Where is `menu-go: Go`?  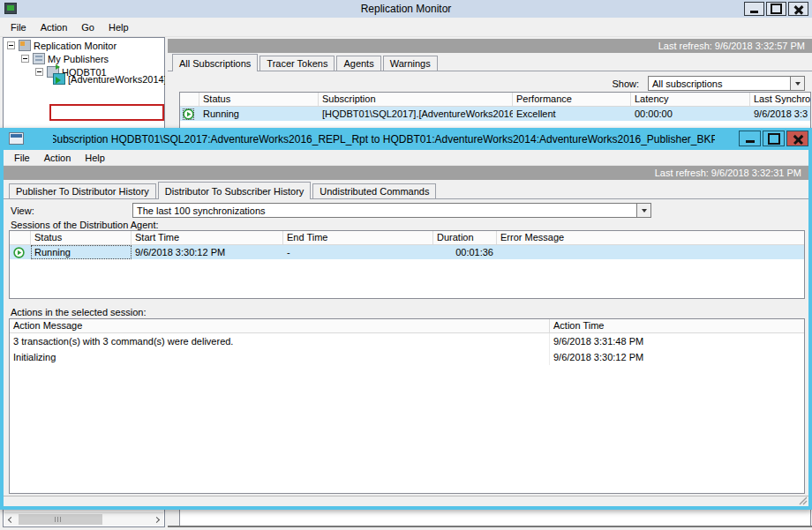
menu-go: Go is located at coordinates (88, 27).